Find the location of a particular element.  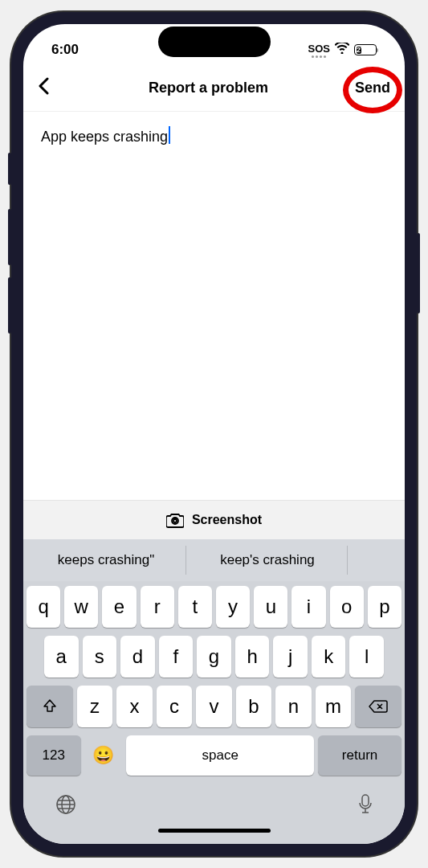

home-indicator is located at coordinates (214, 831).